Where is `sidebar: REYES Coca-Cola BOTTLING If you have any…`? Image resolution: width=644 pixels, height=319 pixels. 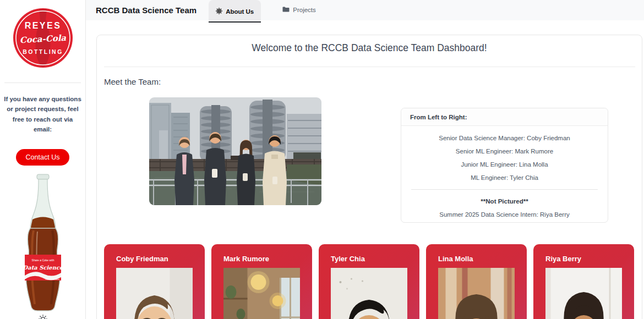
sidebar: REYES Coca-Cola BOTTLING If you have any… is located at coordinates (43, 160).